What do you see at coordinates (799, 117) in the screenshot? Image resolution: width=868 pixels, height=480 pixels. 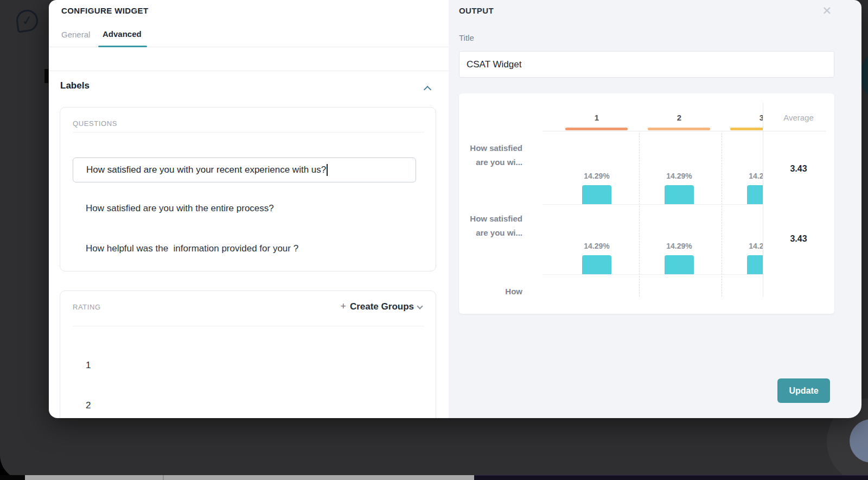 I see `average-column-header: Average` at bounding box center [799, 117].